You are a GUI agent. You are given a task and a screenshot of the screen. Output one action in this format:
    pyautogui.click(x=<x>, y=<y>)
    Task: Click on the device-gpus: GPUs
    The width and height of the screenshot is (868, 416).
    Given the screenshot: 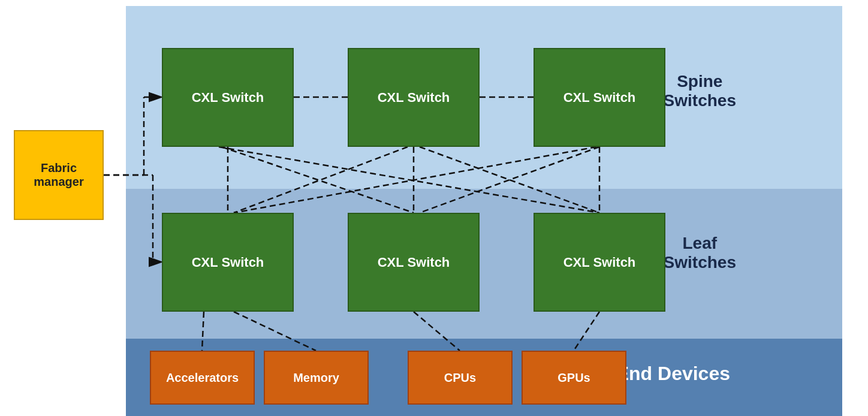 What is the action you would take?
    pyautogui.click(x=574, y=378)
    